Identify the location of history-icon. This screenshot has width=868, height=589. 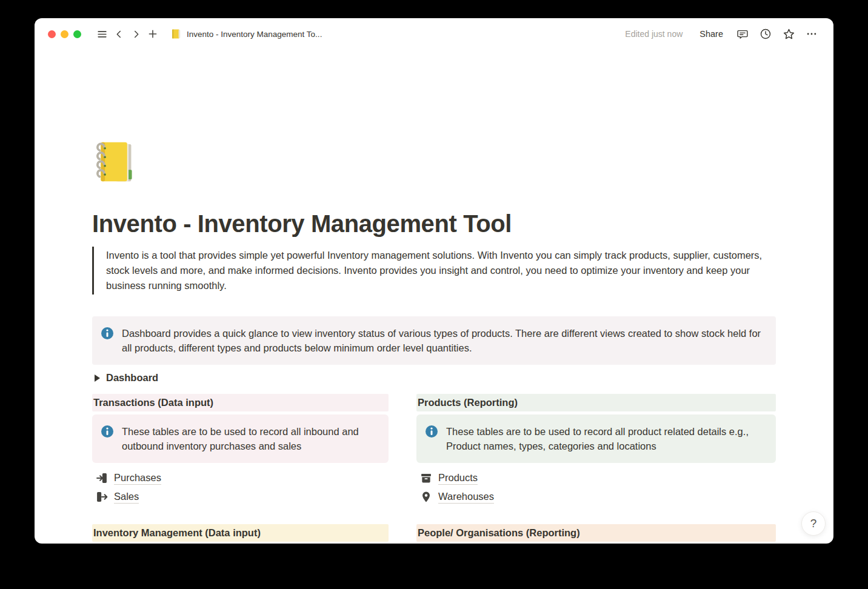
(766, 34).